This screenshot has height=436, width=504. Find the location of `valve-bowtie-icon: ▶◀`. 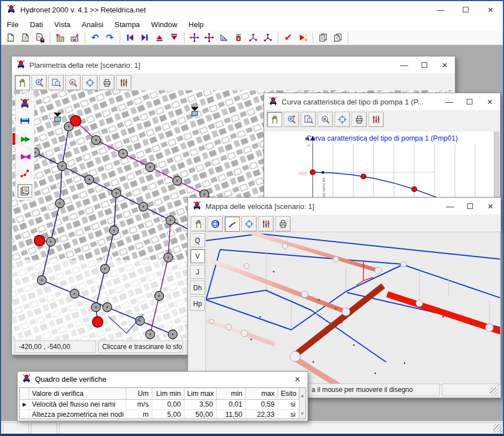

valve-bowtie-icon: ▶◀ is located at coordinates (25, 156).